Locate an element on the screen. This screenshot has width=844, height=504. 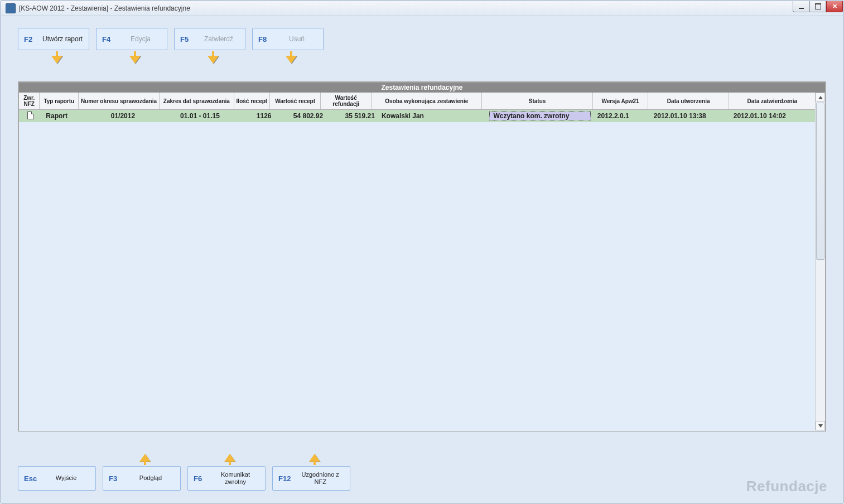
cell-d-zat: 2012.01.10 14:02 is located at coordinates (773, 116).